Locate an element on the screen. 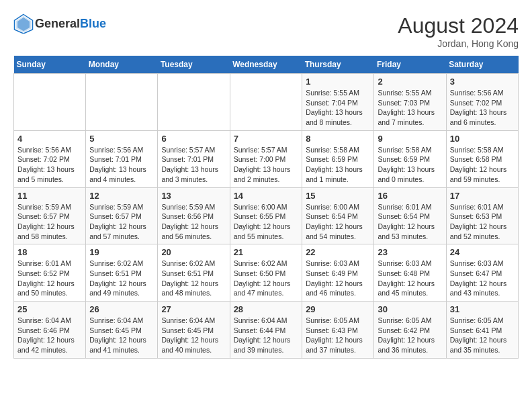 This screenshot has width=532, height=411. day-number: 17 is located at coordinates (482, 196).